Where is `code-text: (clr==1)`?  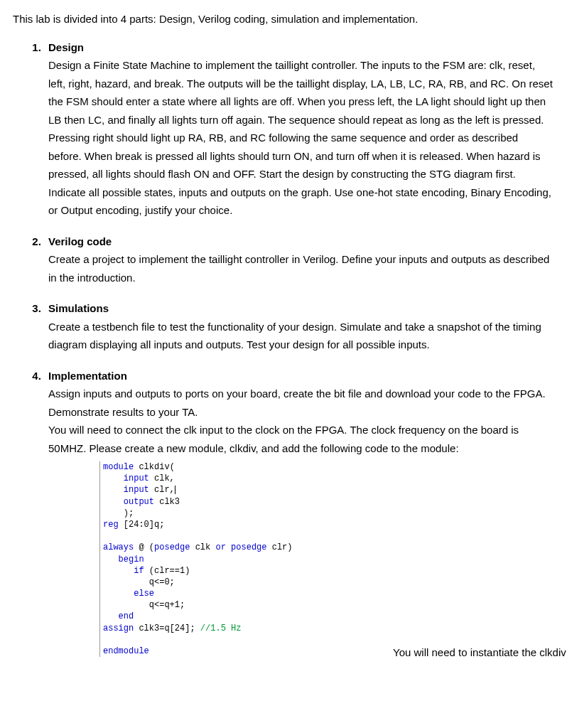
code-text: (clr==1) is located at coordinates (168, 571).